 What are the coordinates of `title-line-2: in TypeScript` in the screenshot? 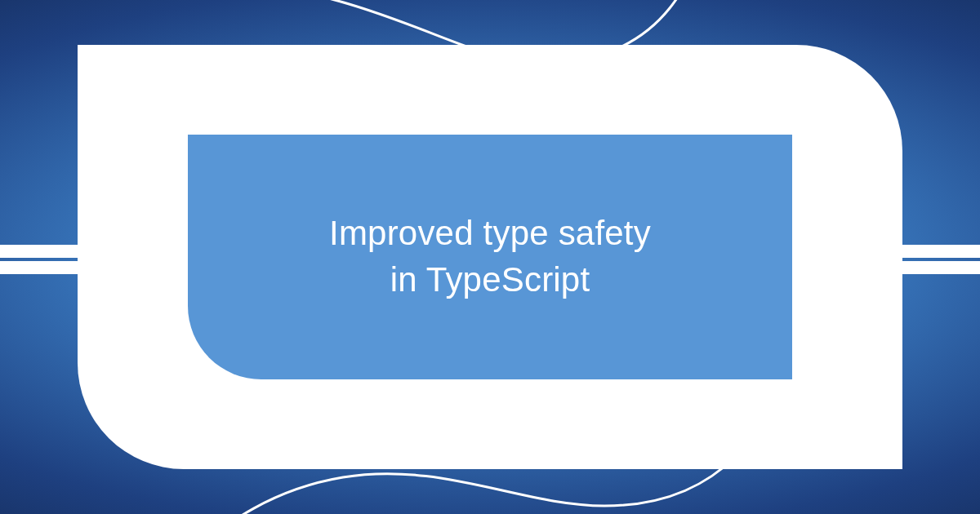 It's located at (490, 279).